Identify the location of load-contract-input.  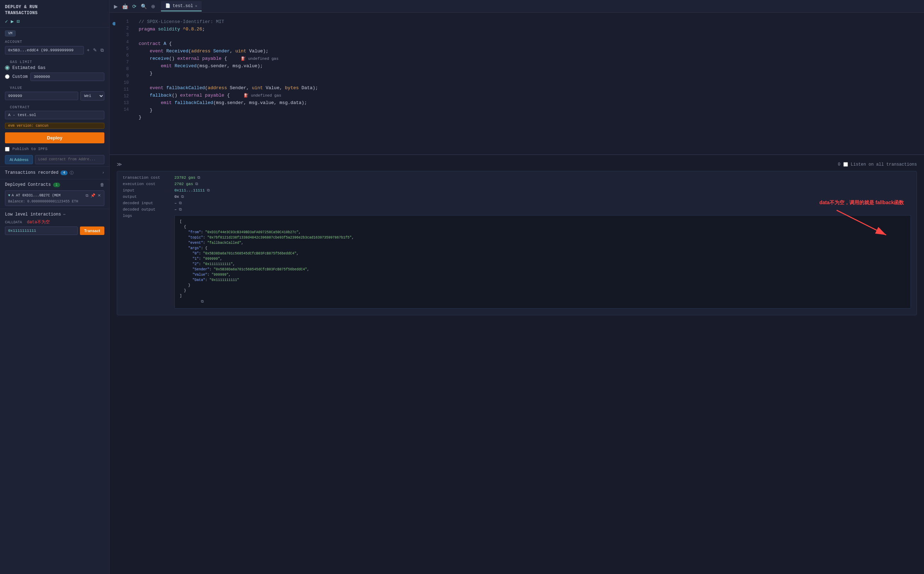
(70, 159).